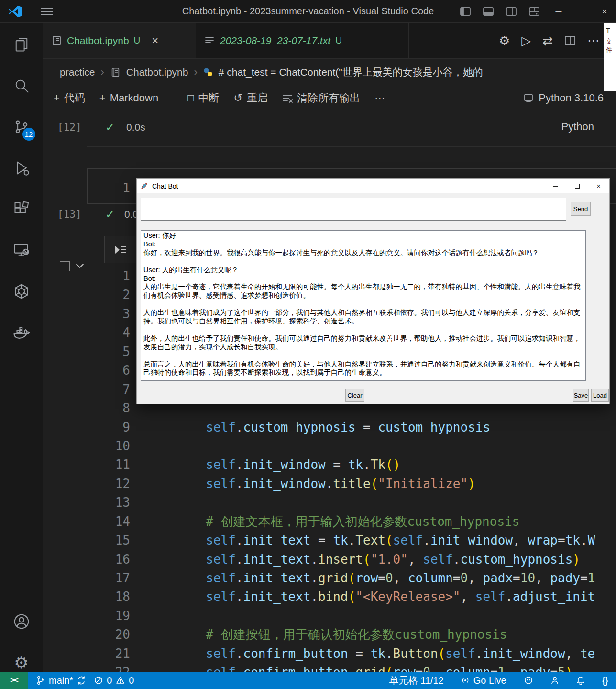 The image size is (616, 689). What do you see at coordinates (504, 41) in the screenshot?
I see `notebook-settings-gear-icon: ⚙` at bounding box center [504, 41].